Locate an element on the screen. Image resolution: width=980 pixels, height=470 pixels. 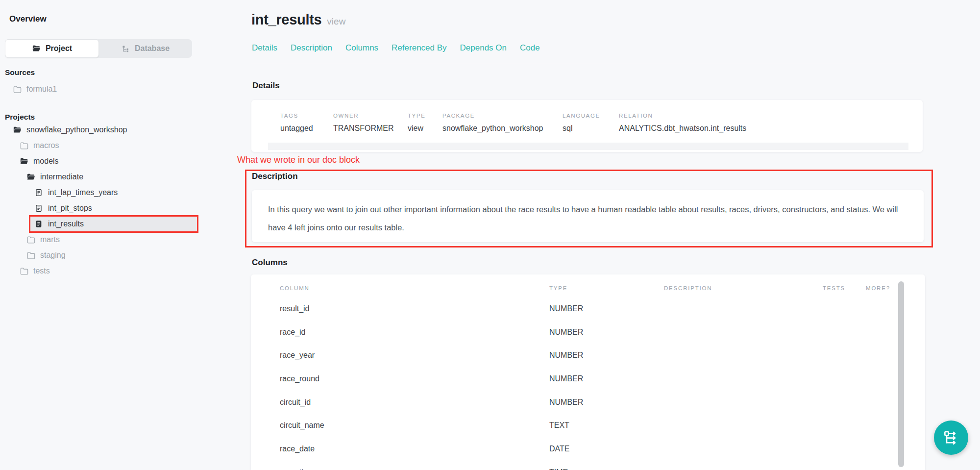
sidebar-item-label: macros is located at coordinates (46, 146).